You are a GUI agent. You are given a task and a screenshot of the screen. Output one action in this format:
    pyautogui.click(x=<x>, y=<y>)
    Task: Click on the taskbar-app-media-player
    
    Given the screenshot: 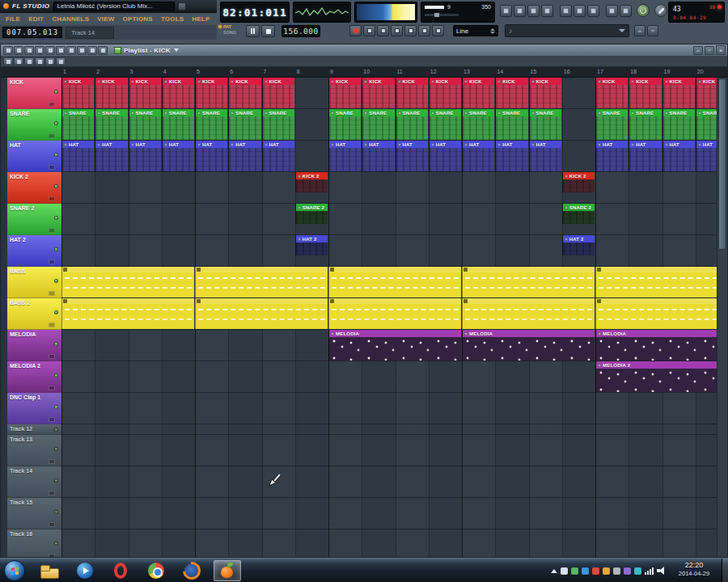 What is the action you would take?
    pyautogui.click(x=85, y=571)
    